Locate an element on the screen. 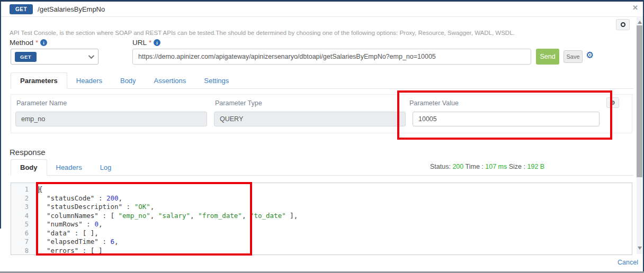 Image resolution: width=644 pixels, height=273 pixels. line-number: 4 is located at coordinates (20, 216).